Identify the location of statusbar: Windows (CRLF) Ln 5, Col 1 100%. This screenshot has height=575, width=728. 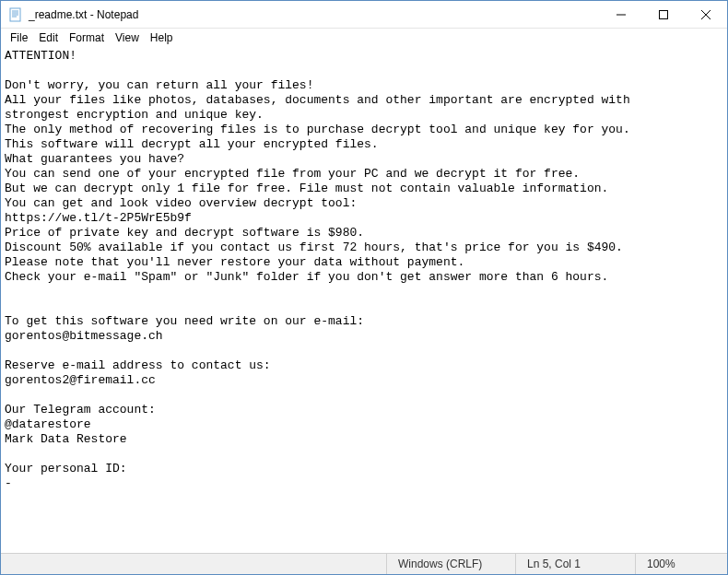
(364, 564).